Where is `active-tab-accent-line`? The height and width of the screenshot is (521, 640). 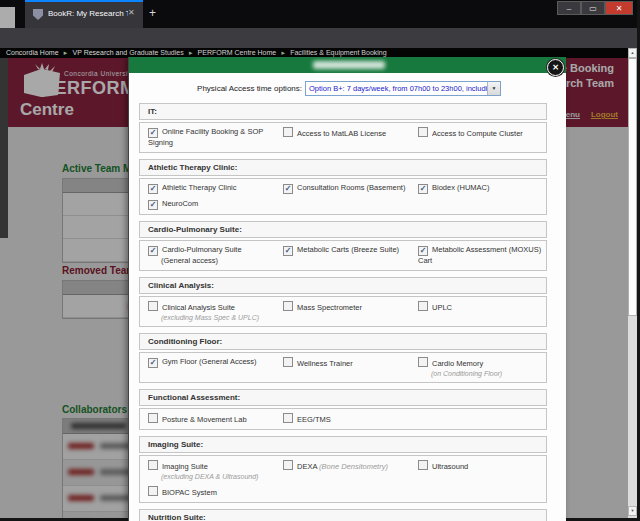 active-tab-accent-line is located at coordinates (84, 1).